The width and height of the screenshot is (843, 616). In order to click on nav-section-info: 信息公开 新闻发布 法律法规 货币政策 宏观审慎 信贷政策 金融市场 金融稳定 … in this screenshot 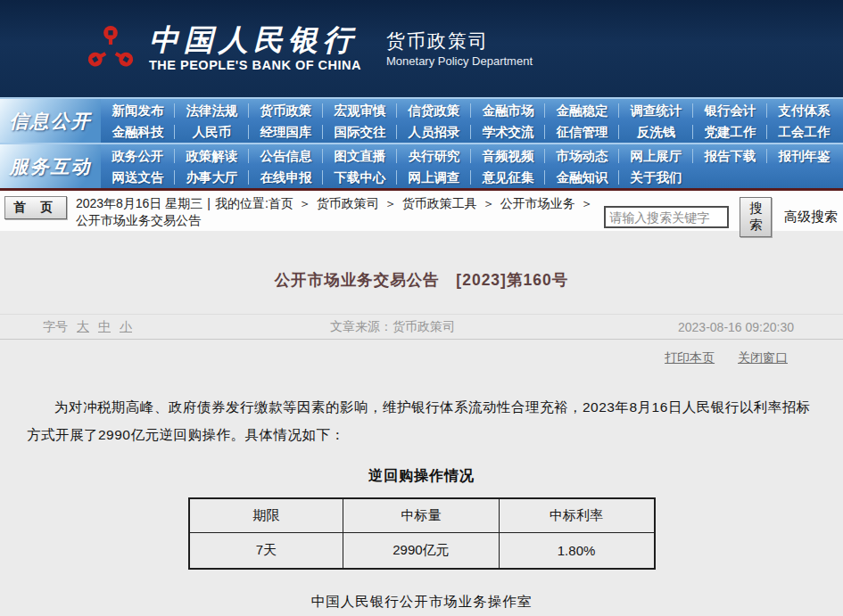, I will do `click(421, 119)`.